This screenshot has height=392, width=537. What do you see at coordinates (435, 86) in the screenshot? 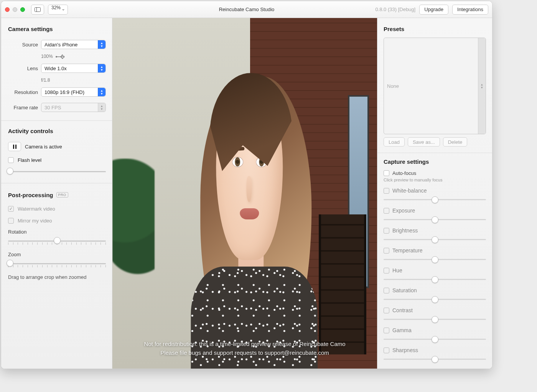
I see `preset-select: None` at bounding box center [435, 86].